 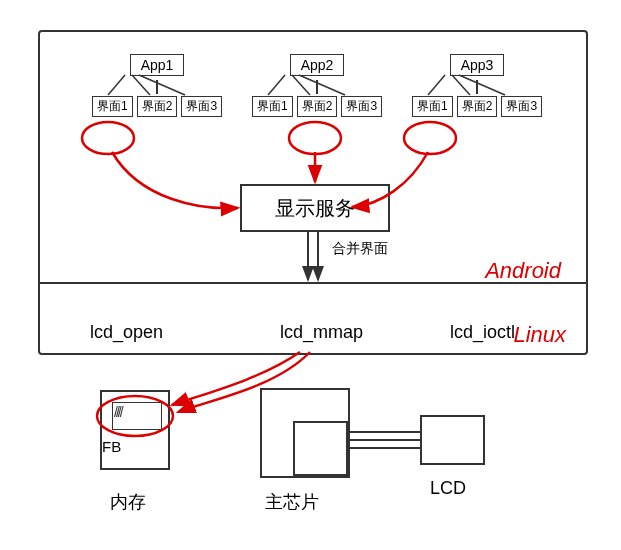 I want to click on app-box: App3, so click(x=478, y=65).